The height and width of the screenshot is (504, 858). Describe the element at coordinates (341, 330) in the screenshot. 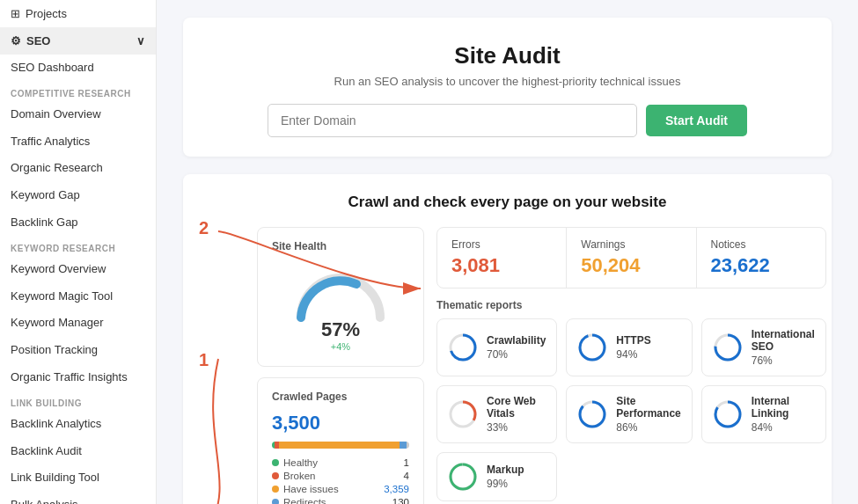

I see `gauge-percent: 57%` at that location.